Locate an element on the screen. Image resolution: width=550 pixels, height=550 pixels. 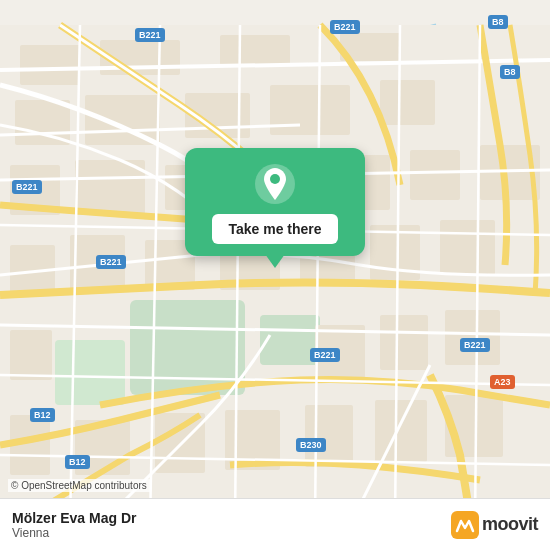
moovit-logo: moovit is located at coordinates (494, 525).